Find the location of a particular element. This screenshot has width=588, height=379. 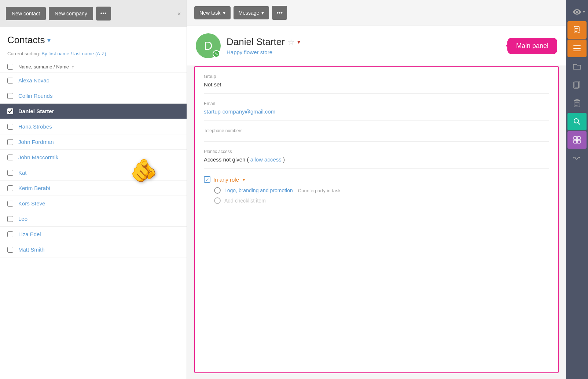

eye-view-icon: ▾ is located at coordinates (577, 12).